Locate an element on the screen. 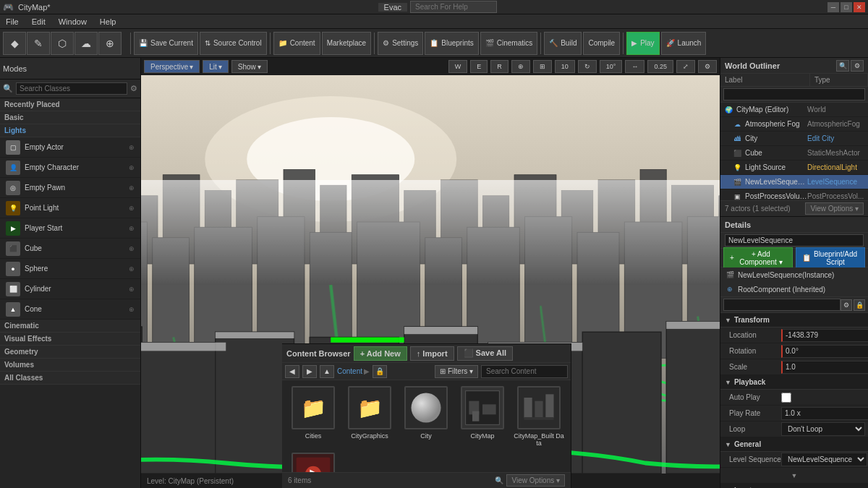 The image size is (868, 488). minimize-button: ─ is located at coordinates (833, 7).